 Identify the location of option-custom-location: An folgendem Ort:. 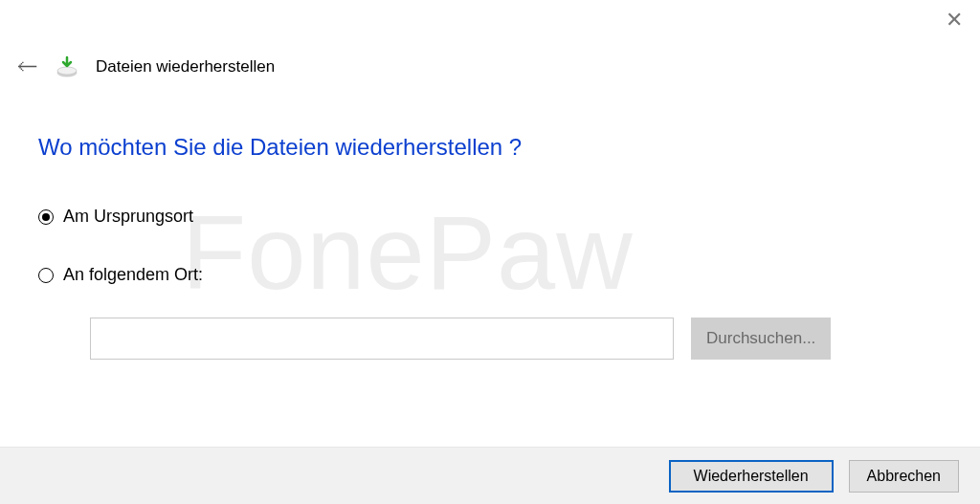
(490, 275).